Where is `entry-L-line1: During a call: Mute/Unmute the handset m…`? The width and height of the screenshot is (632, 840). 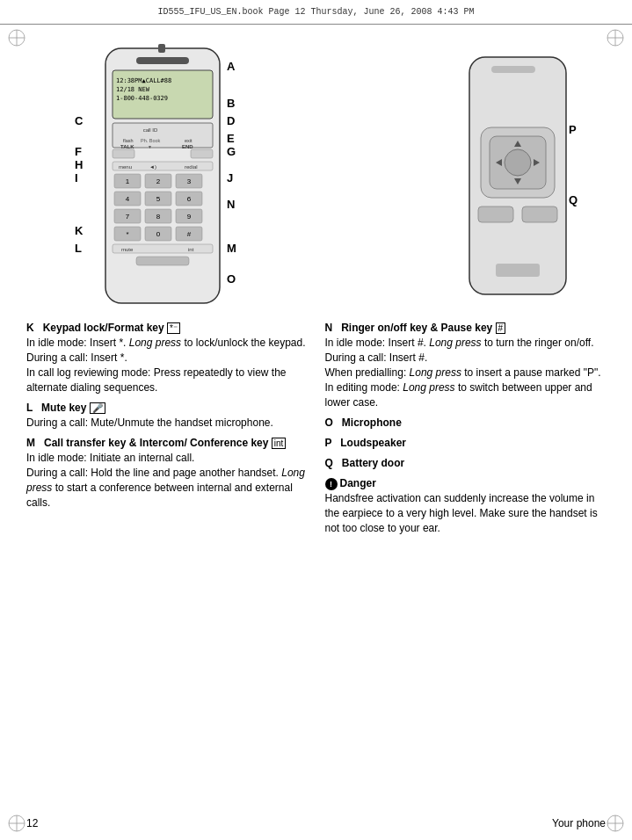
entry-L-line1: During a call: Mute/Unmute the handset m… is located at coordinates (167, 424).